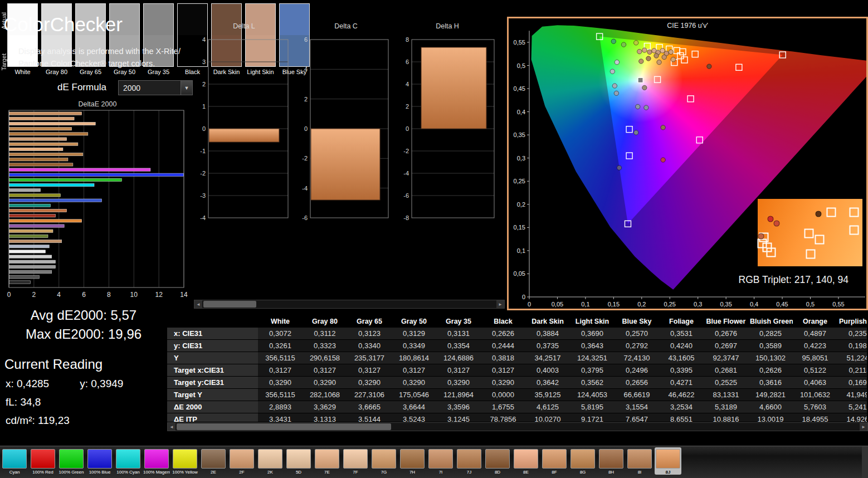  Describe the element at coordinates (184, 295) in the screenshot. I see `svg-text: 14` at that location.